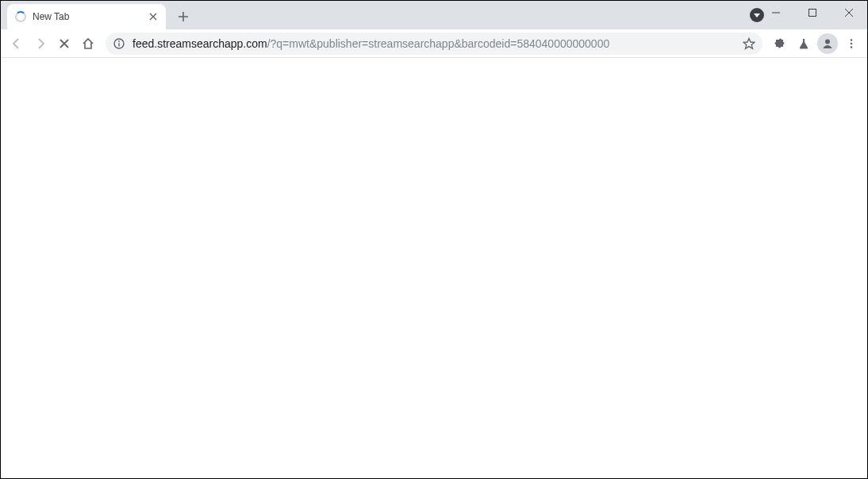 The width and height of the screenshot is (868, 479). Describe the element at coordinates (21, 17) in the screenshot. I see `loading-spinner-icon` at that location.